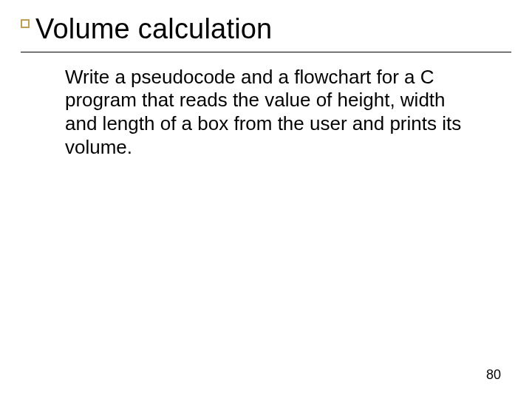 This screenshot has height=399, width=532. Describe the element at coordinates (494, 375) in the screenshot. I see `page-number: 80` at that location.